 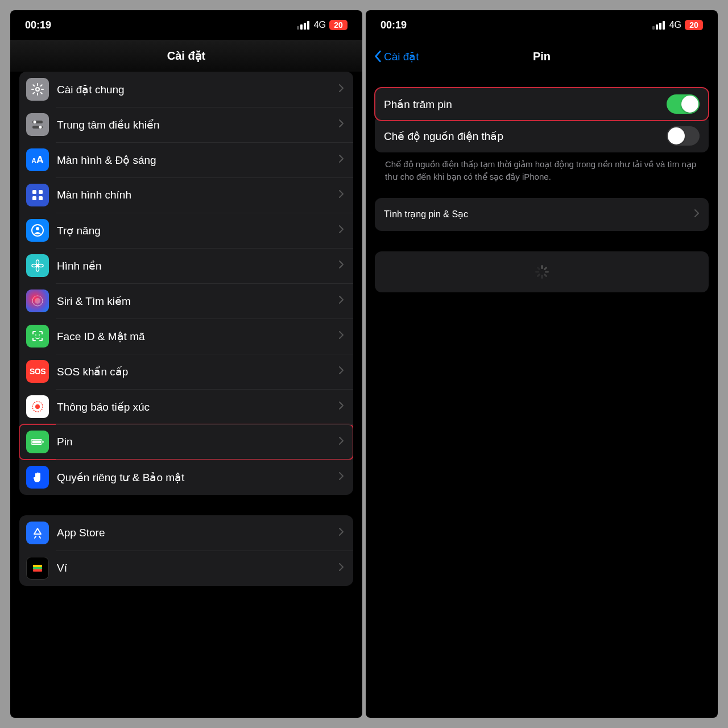 What do you see at coordinates (38, 195) in the screenshot?
I see `grid-icon` at bounding box center [38, 195].